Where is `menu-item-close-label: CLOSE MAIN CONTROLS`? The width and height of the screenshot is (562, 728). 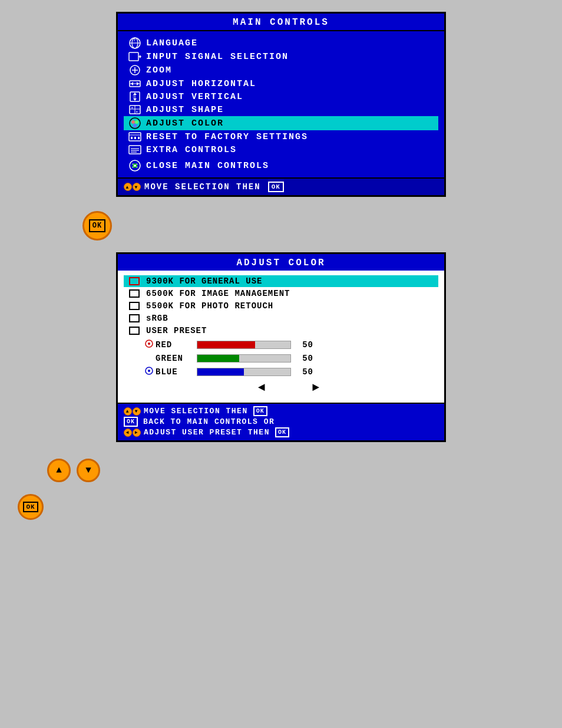
menu-item-close-label: CLOSE MAIN CONTROLS is located at coordinates (207, 166).